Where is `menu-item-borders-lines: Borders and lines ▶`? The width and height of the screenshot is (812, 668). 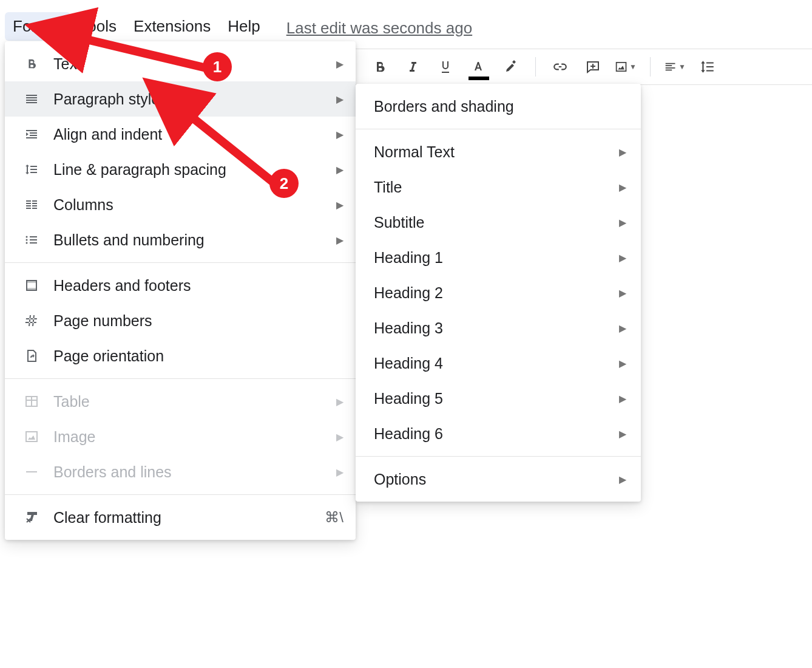
menu-item-borders-lines: Borders and lines ▶ is located at coordinates (180, 472).